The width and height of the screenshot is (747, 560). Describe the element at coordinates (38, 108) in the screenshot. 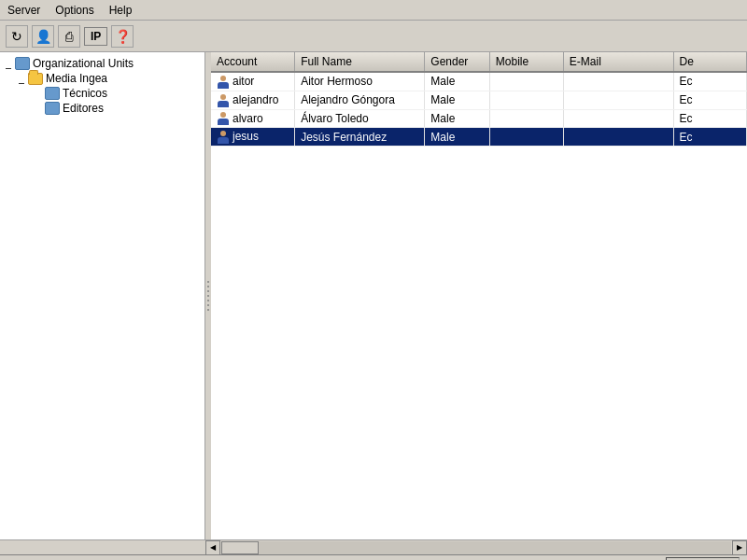

I see `expand-icon-editores` at that location.